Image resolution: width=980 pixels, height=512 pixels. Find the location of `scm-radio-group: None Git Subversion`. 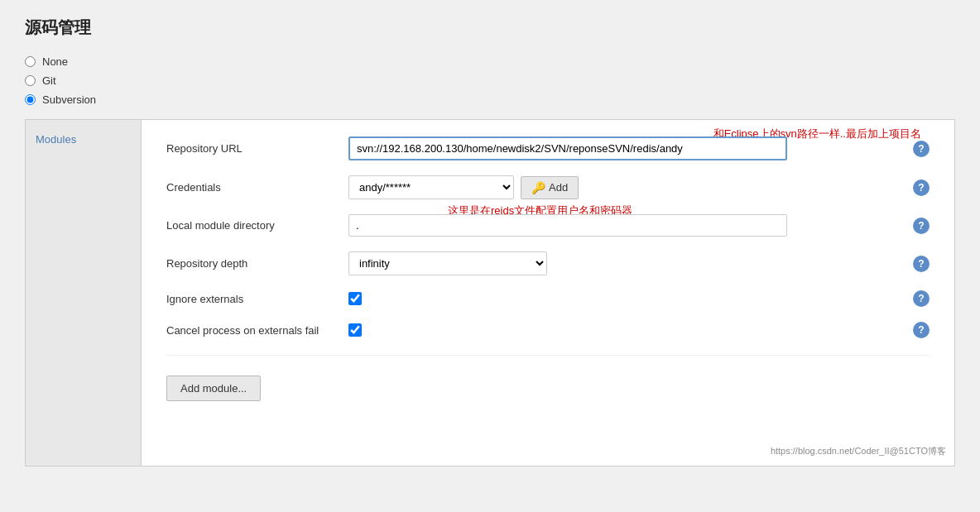

scm-radio-group: None Git Subversion is located at coordinates (490, 81).